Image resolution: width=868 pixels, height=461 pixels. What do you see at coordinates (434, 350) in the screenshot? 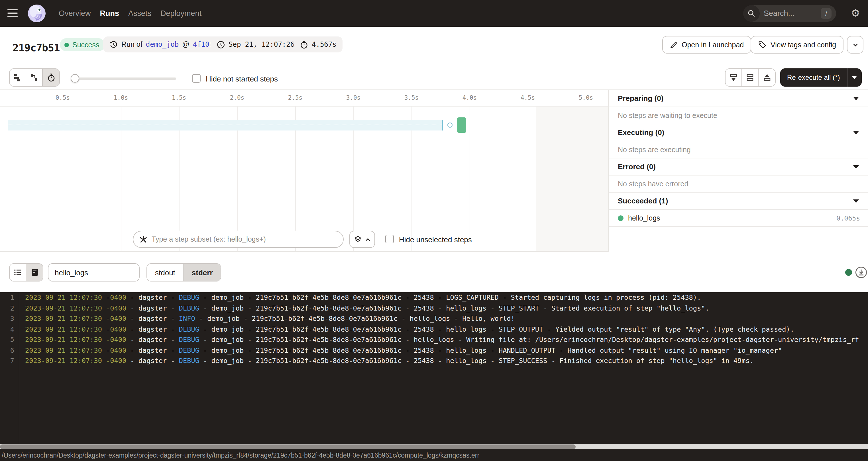
I see `log-line: 62023-09-21 12:07:30 -0400 - dagster - D…` at bounding box center [434, 350].